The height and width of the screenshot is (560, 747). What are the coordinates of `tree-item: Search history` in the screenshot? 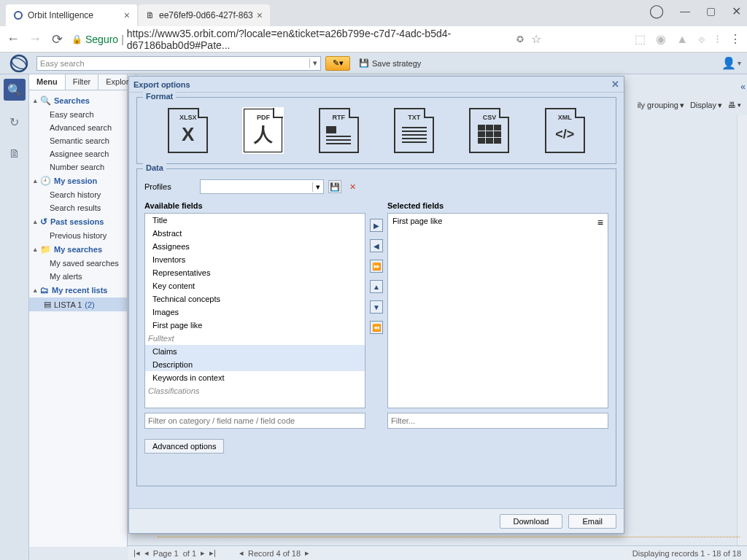 It's located at (78, 195).